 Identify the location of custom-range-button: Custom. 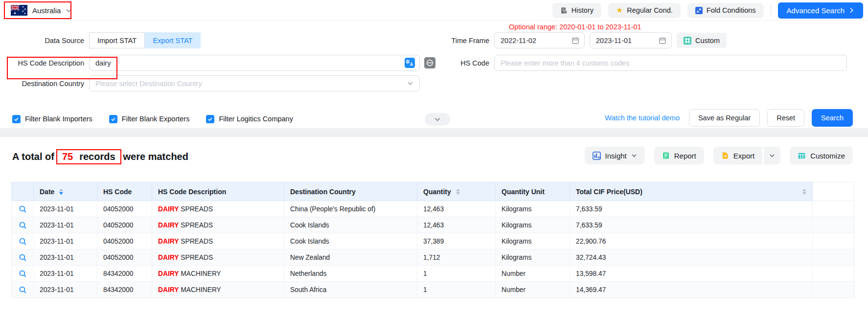
(702, 40).